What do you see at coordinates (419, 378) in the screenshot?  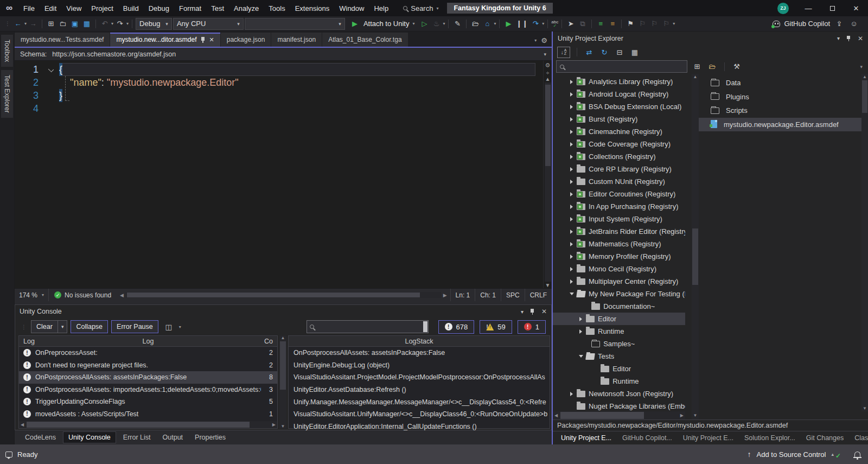 I see `stack-frame-row: VisualStudioAssitant.ProjectModel.Projec…` at bounding box center [419, 378].